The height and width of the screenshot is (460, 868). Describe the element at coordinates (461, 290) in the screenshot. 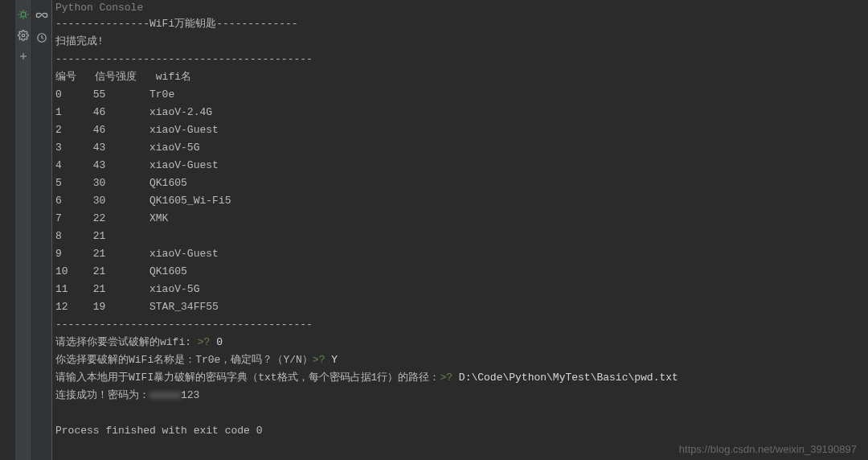

I see `table-row: 11 21 xiaoV-5G` at that location.